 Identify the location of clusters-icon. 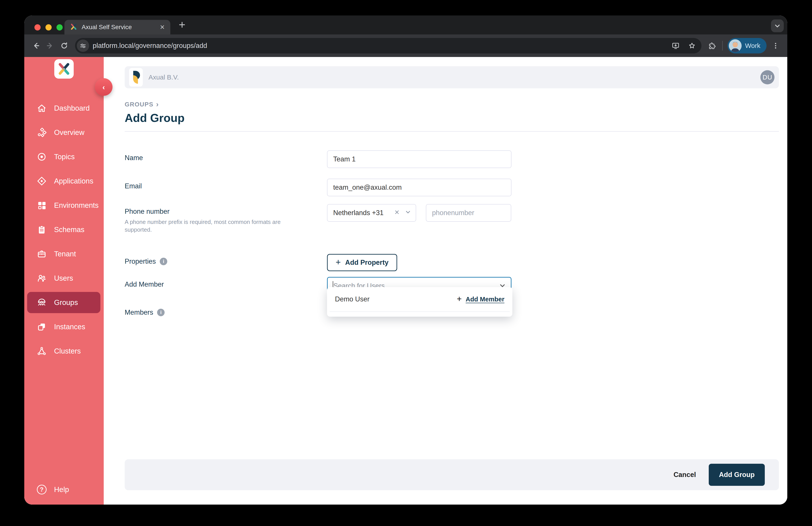
(42, 351).